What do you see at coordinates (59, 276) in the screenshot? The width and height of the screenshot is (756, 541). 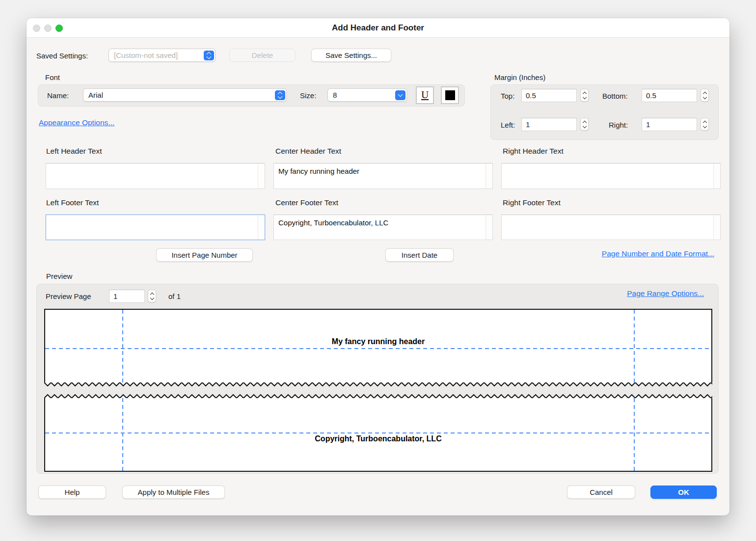 I see `preview-section-label: Preview` at bounding box center [59, 276].